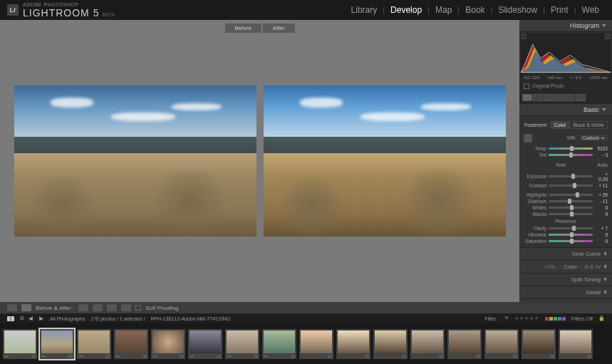 The width and height of the screenshot is (612, 364). What do you see at coordinates (118, 319) in the screenshot?
I see `photo-count: 170 photos / 1 selected /` at bounding box center [118, 319].